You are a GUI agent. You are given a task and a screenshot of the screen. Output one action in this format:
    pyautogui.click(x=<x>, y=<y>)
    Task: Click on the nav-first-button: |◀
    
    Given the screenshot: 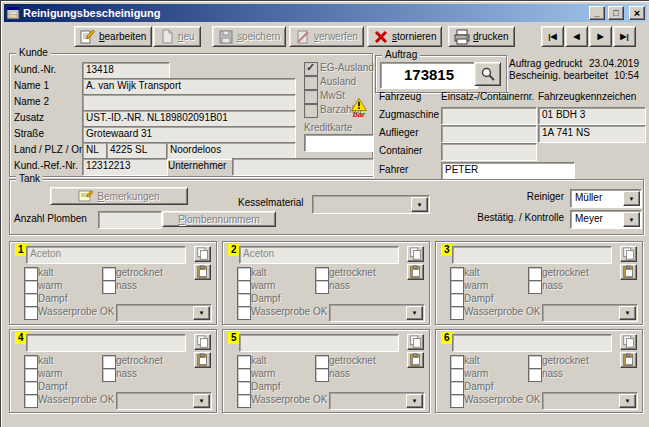 What is the action you would take?
    pyautogui.click(x=552, y=36)
    